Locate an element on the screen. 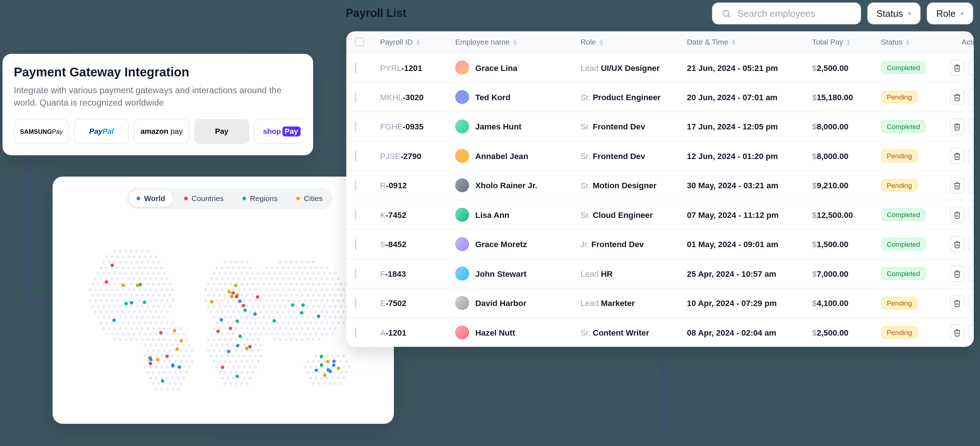 This screenshot has height=446, width=980. search-input: Search employees is located at coordinates (786, 14).